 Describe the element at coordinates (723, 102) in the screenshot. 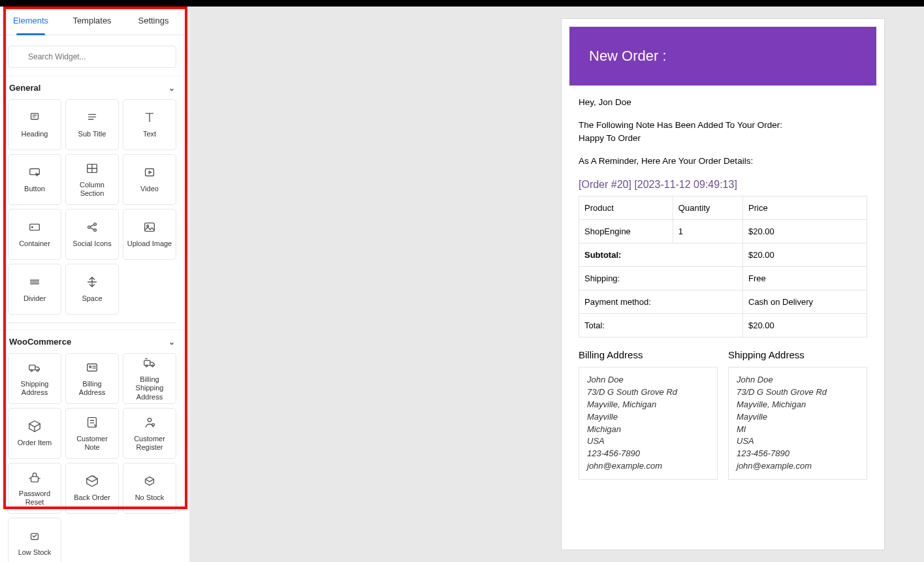

I see `greeting: Hey, Jon Doe` at that location.